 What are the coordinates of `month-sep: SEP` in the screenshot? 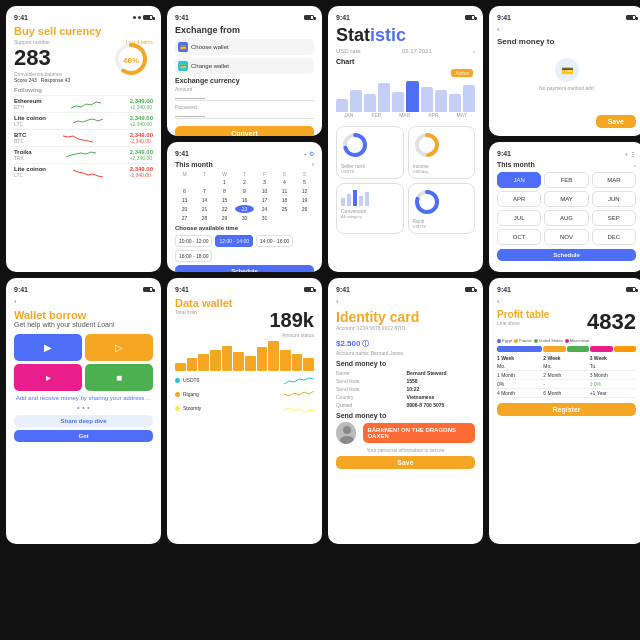 It's located at (614, 218).